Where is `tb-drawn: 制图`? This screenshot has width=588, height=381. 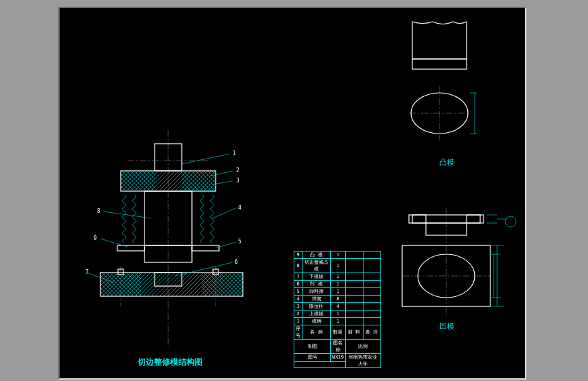 tb-drawn: 制图 is located at coordinates (313, 347).